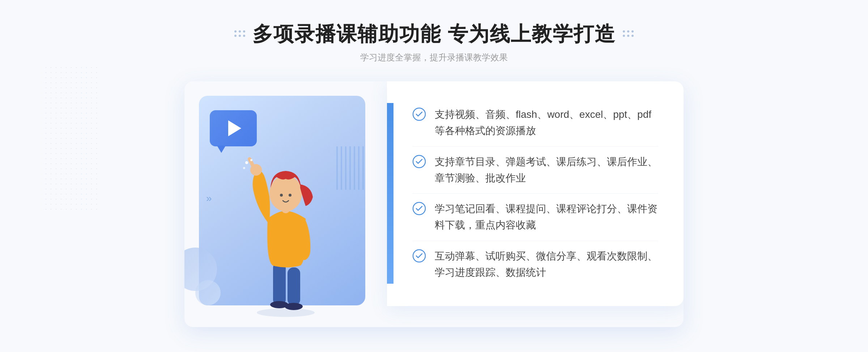  Describe the element at coordinates (535, 171) in the screenshot. I see `feature-item-2: 支持章节目录、弹题考试、课后练习、课后作业、章节测验、批改作业` at that location.